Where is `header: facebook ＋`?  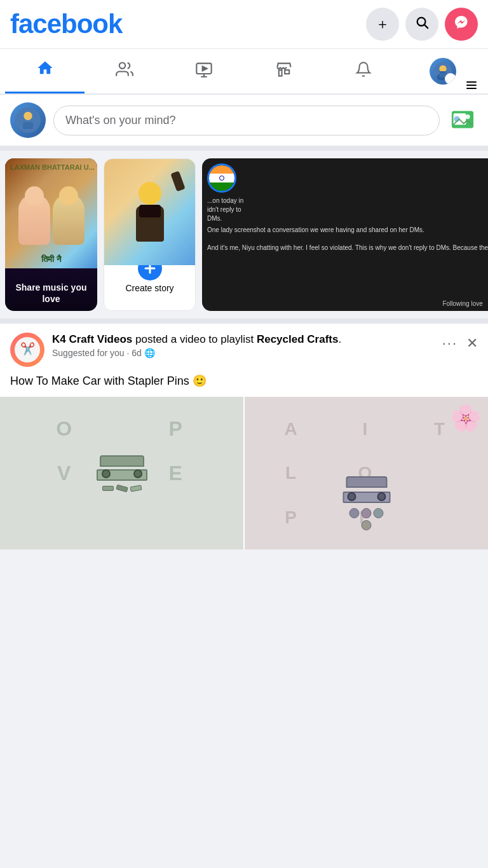
header: facebook ＋ is located at coordinates (244, 24).